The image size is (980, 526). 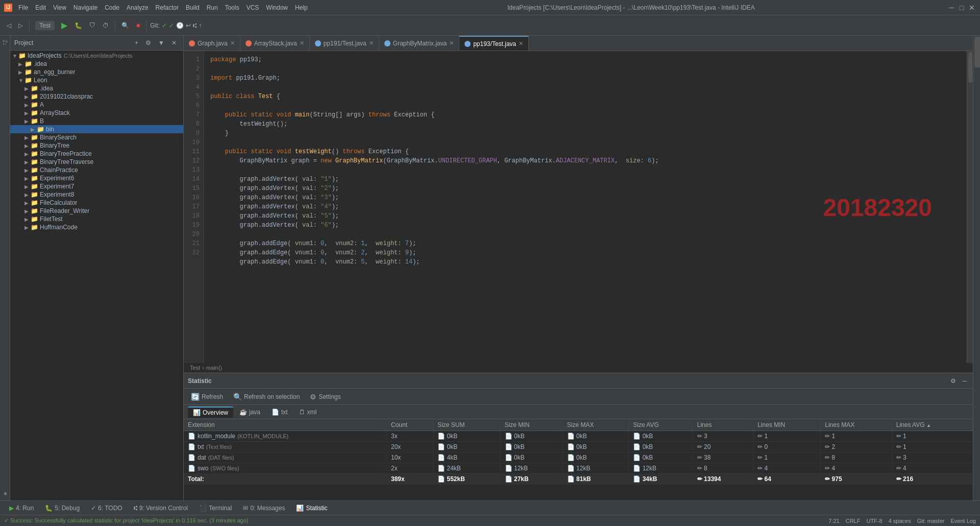 I want to click on maximize-button: □, so click(x=962, y=8).